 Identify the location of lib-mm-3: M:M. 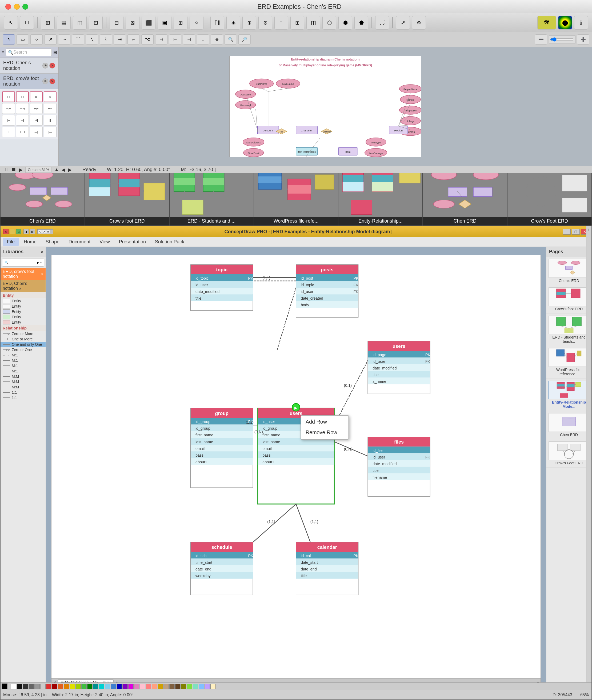
(23, 387).